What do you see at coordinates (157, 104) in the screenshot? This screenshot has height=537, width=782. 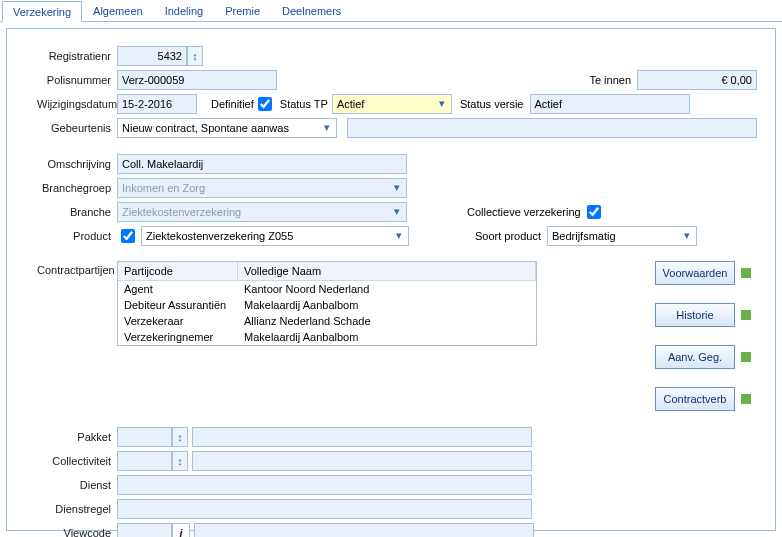 I see `wijzigingsdatum-field` at bounding box center [157, 104].